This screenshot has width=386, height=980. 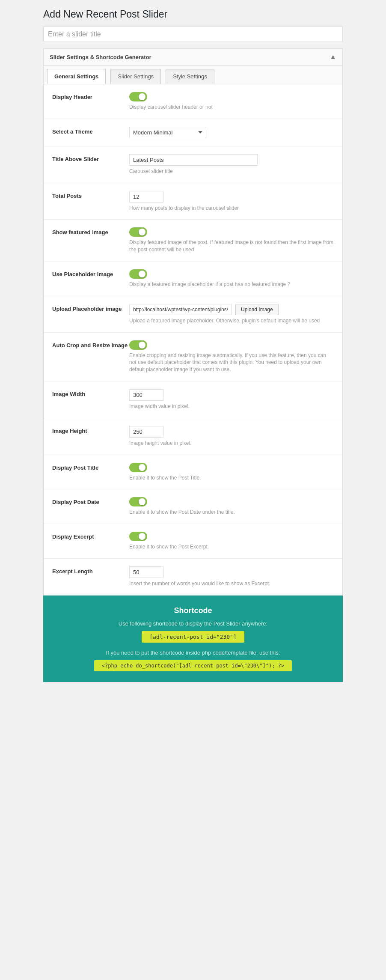 I want to click on setting-control-display-post-date: Enable it to show the Post Date under th…, so click(x=232, y=506).